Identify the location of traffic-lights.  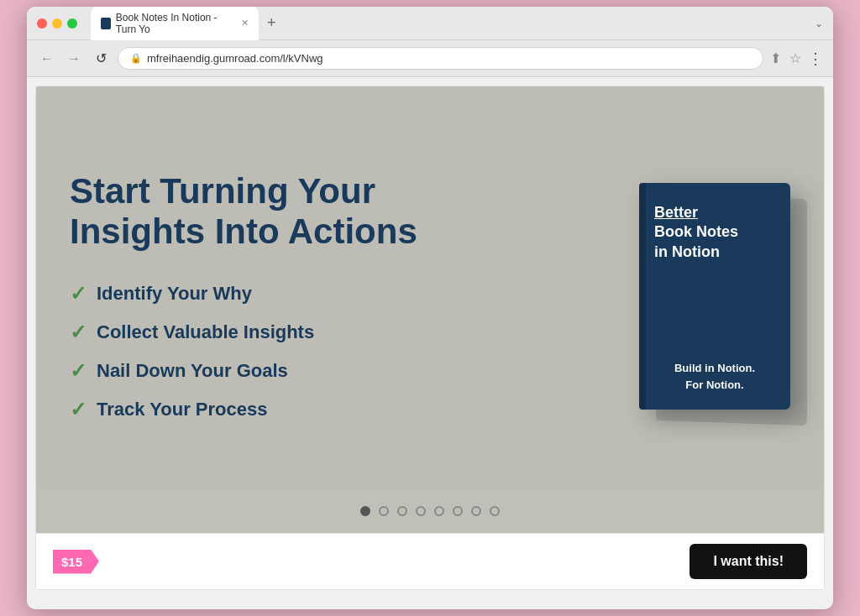
(57, 23).